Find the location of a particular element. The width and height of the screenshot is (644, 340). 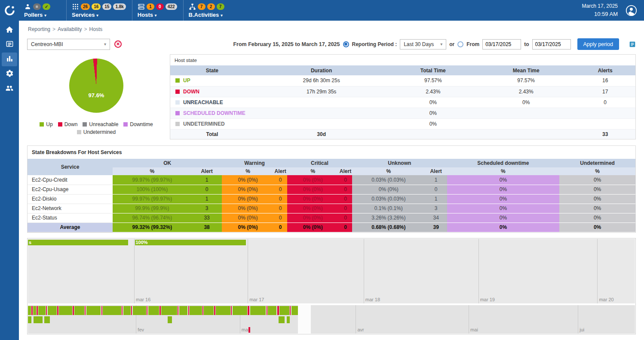

breakdown-group-header: Critical is located at coordinates (320, 163).